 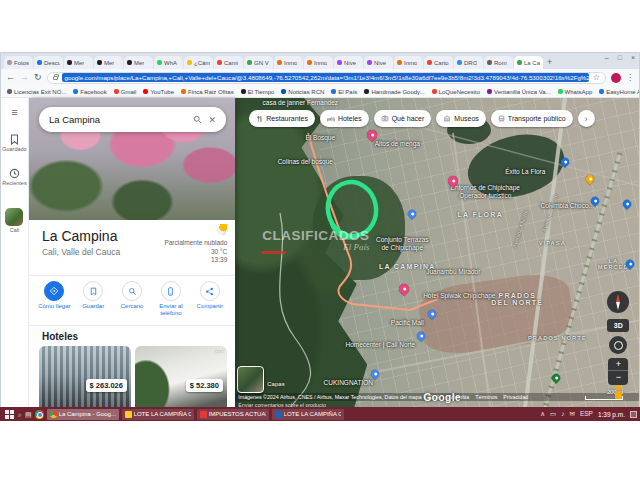 What do you see at coordinates (40, 414) in the screenshot?
I see `chrome-taskbar-icon` at bounding box center [40, 414].